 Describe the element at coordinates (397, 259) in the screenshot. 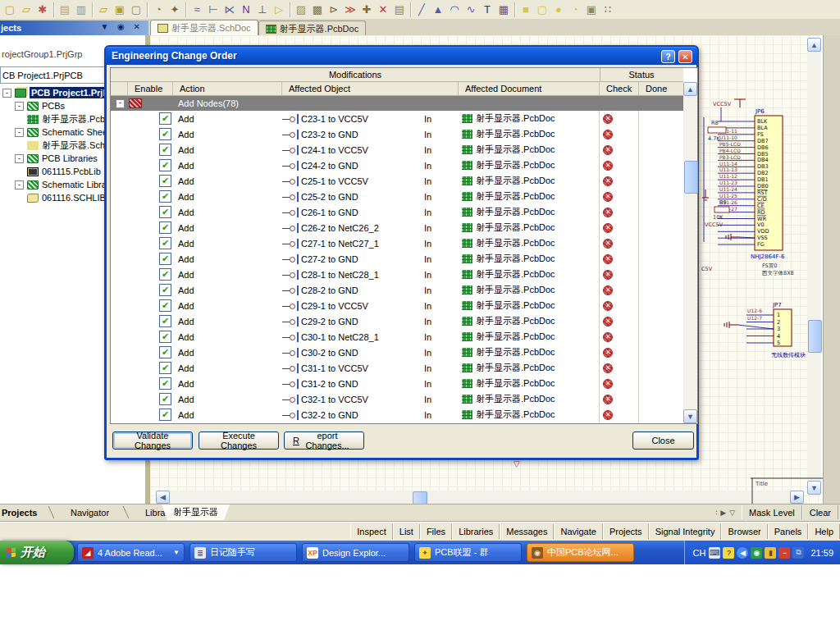

I see `eco-row: ✔AddC27-2 to GNDIn射手显示器.PcbDoc✕` at that location.